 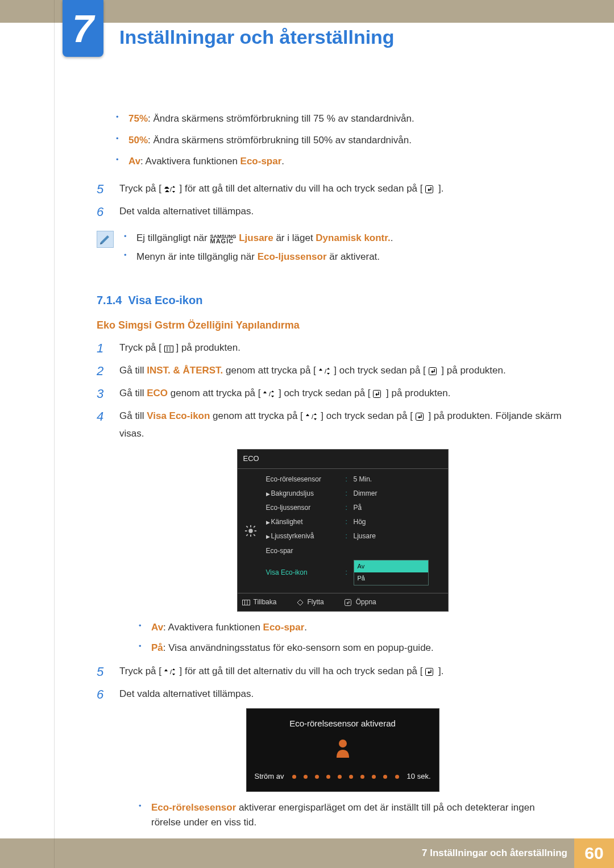 What do you see at coordinates (331, 300) in the screenshot?
I see `section-heading: 7.1.4 Visa Eco-ikon` at bounding box center [331, 300].